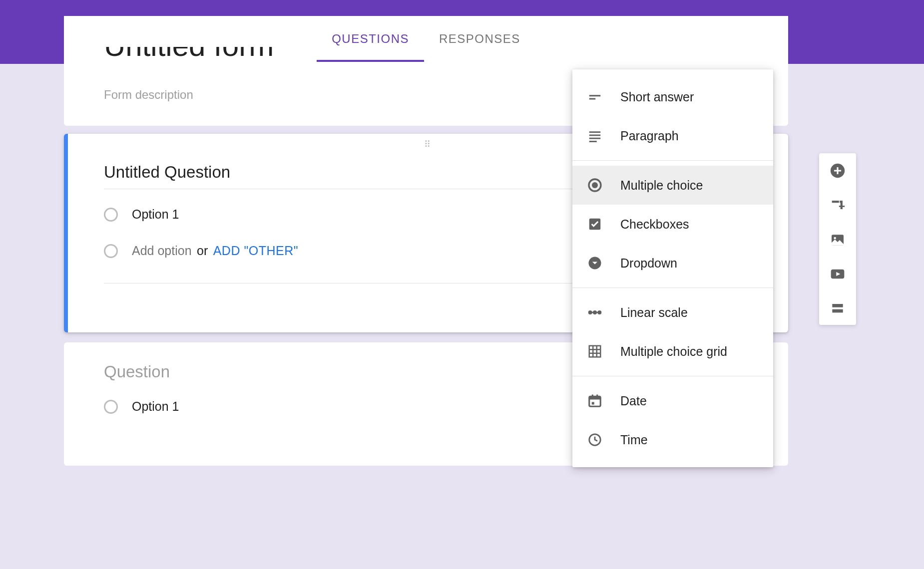  What do you see at coordinates (634, 440) in the screenshot?
I see `menu-label: Time` at bounding box center [634, 440].